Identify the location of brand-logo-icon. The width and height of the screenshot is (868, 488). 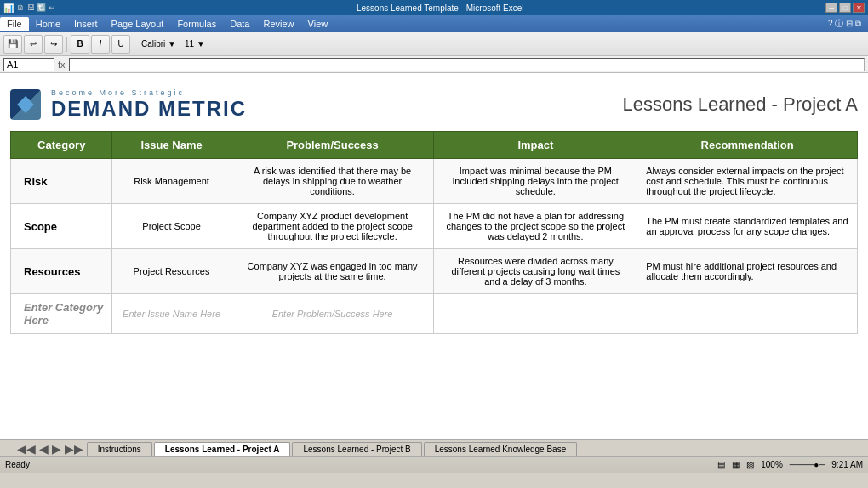
(26, 105).